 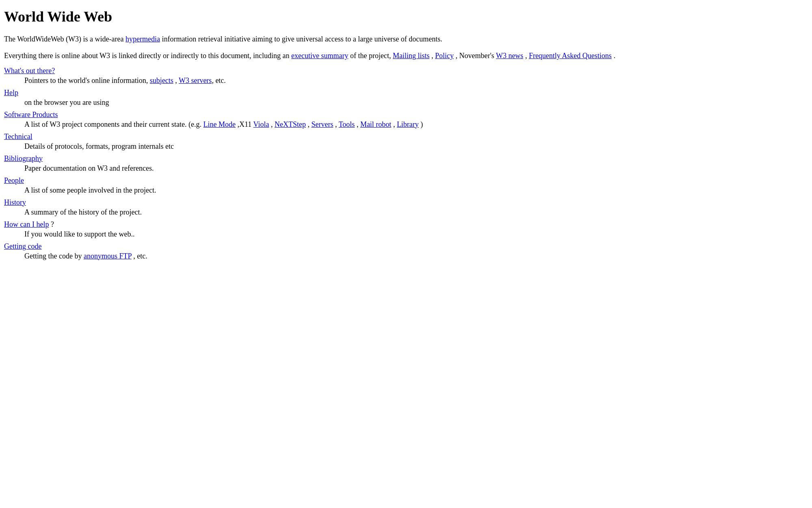 What do you see at coordinates (404, 98) in the screenshot?
I see `section-help: Help on the browser you are using` at bounding box center [404, 98].